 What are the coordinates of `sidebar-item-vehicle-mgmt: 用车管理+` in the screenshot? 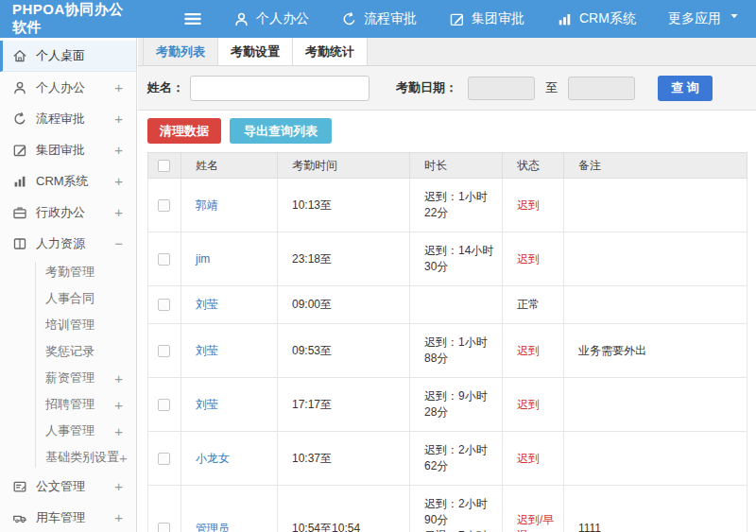 It's located at (68, 517).